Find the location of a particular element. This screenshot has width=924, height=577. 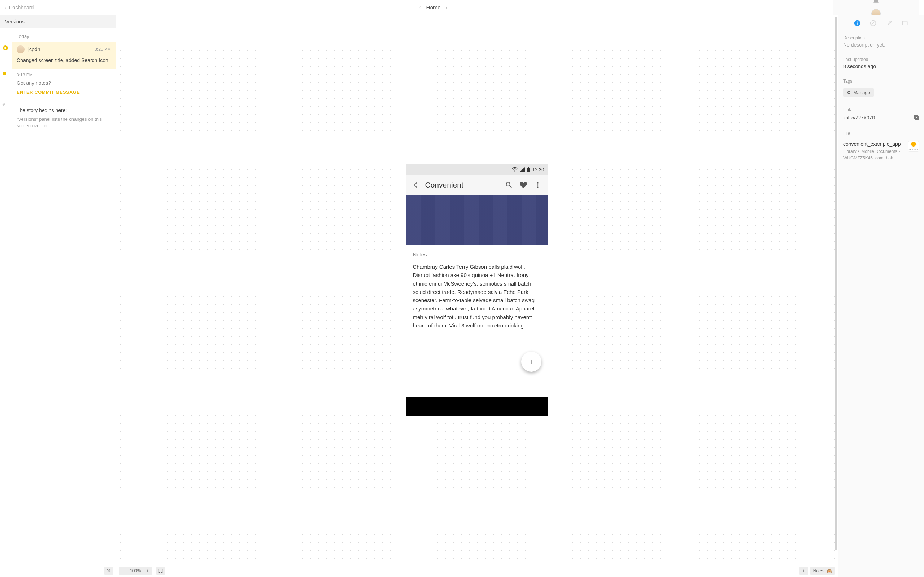

enter-commit-prompt: ENTER COMMIT MESSAGE is located at coordinates (63, 92).